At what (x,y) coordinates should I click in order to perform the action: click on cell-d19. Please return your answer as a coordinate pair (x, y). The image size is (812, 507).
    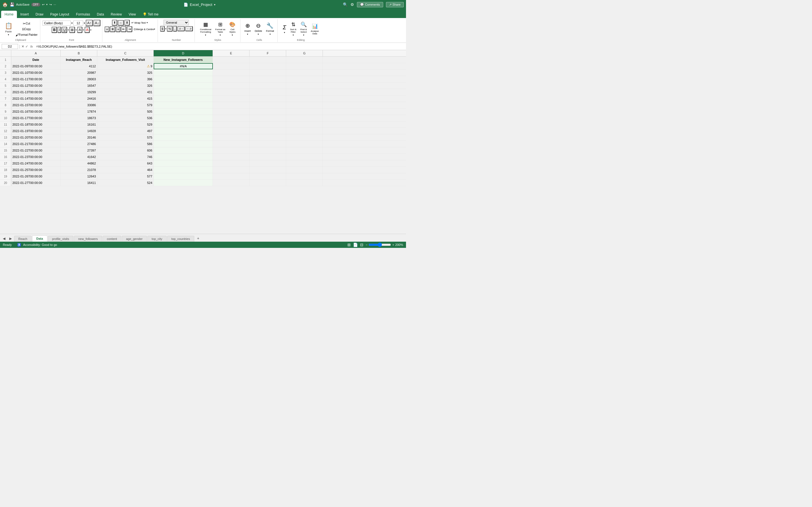
    Looking at the image, I should click on (183, 176).